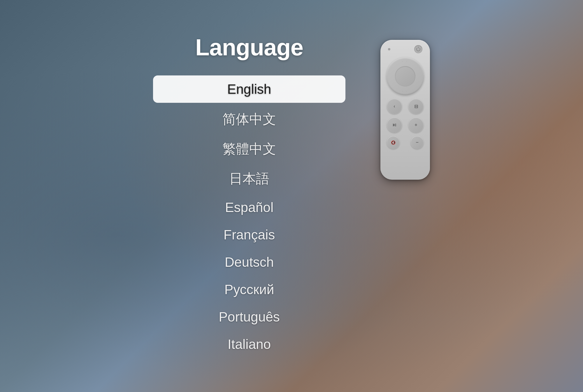 This screenshot has height=392, width=583. I want to click on remote-middle-row: ‹ ⊟, so click(405, 106).